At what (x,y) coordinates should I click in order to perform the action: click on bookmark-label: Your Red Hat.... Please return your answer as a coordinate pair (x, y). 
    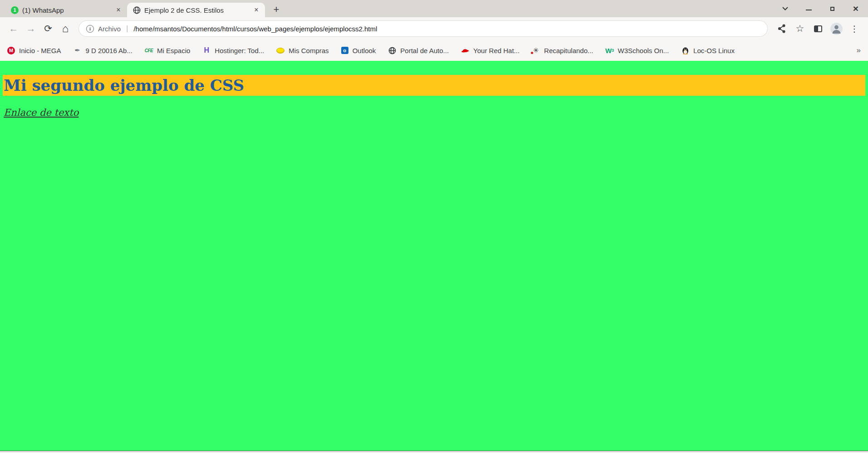
    Looking at the image, I should click on (496, 51).